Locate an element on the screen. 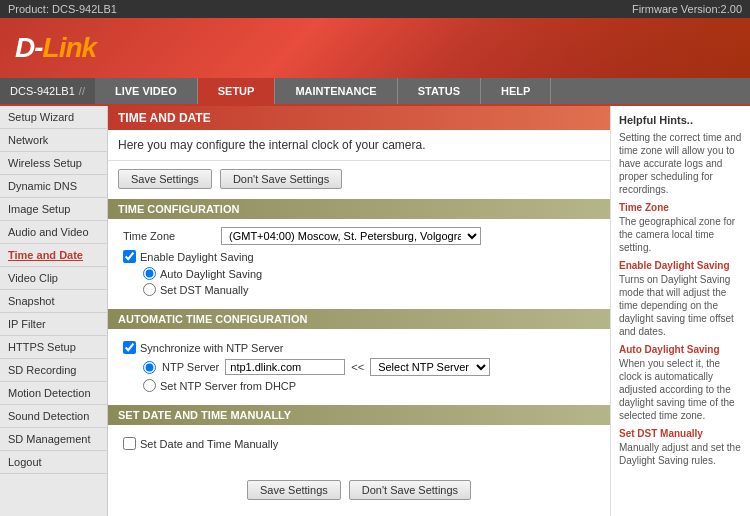 The width and height of the screenshot is (750, 516). ntp-dhcp-label: Set NTP Server from DHCP is located at coordinates (228, 386).